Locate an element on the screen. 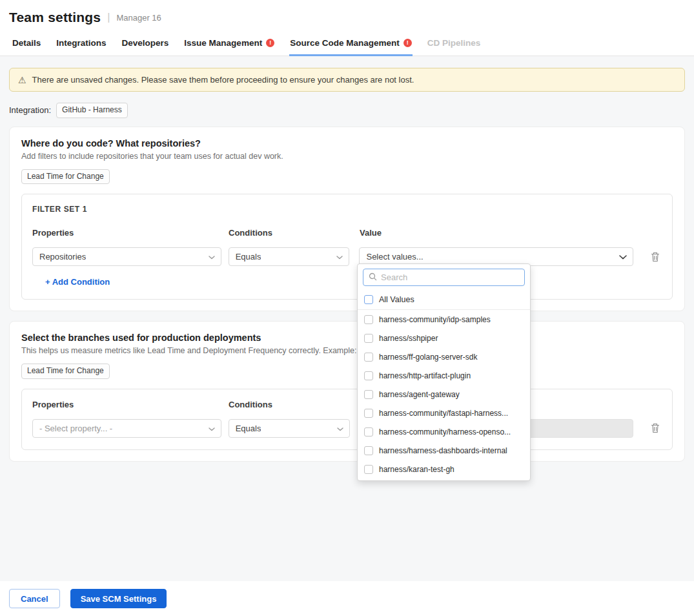 The width and height of the screenshot is (694, 616). add-condition-button: + Add Condition is located at coordinates (77, 282).